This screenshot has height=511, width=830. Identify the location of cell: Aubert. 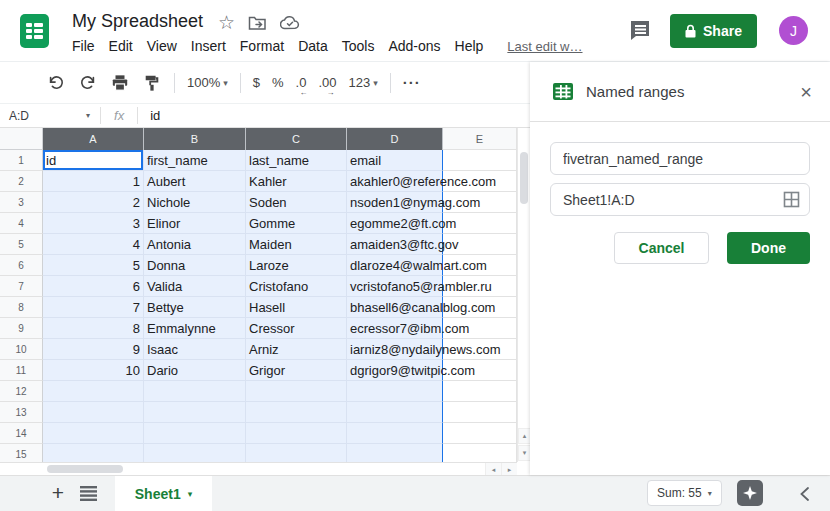
(195, 182).